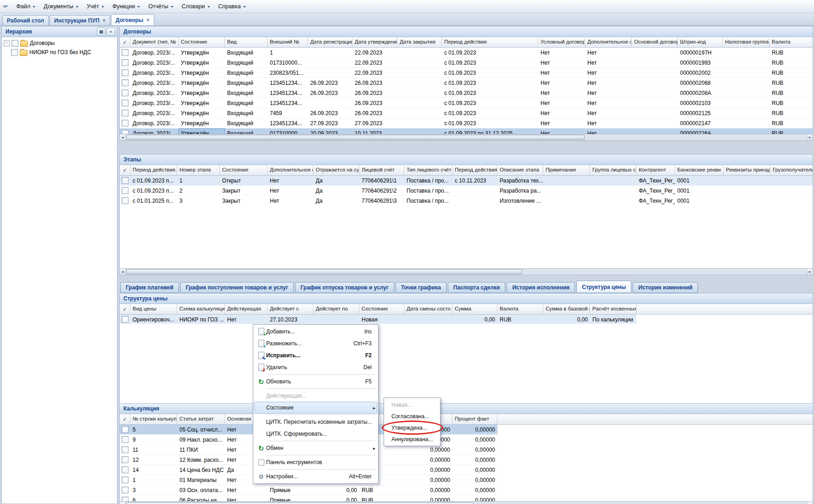 This screenshot has width=814, height=504. Describe the element at coordinates (382, 170) in the screenshot. I see `column-header: Лицевой счёт` at that location.